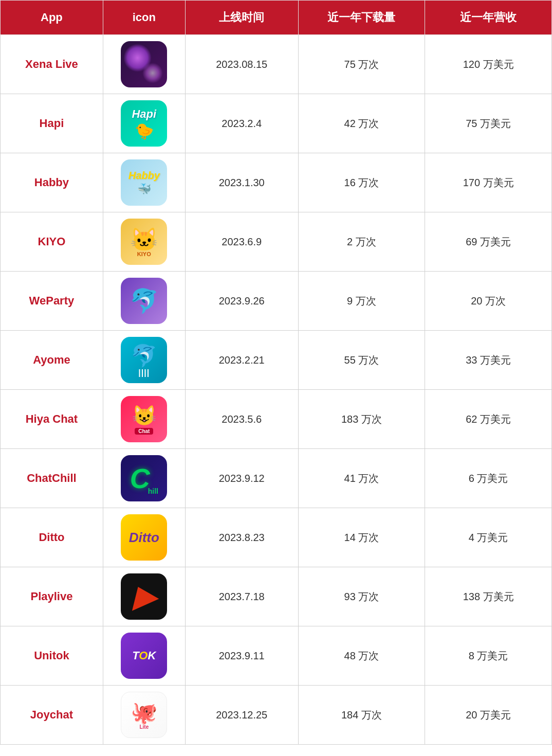 Image resolution: width=552 pixels, height=756 pixels. Describe the element at coordinates (242, 17) in the screenshot. I see `header-date: 上线时间` at that location.